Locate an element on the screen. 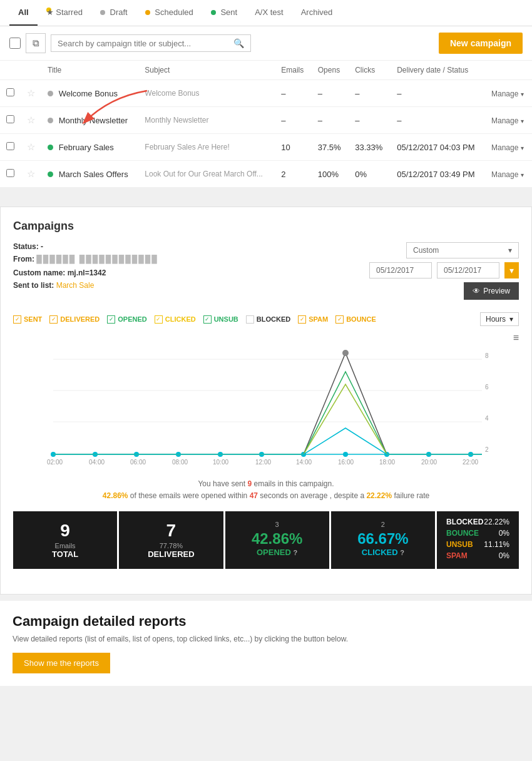  clicked-pct: 66.67% is located at coordinates (383, 539).